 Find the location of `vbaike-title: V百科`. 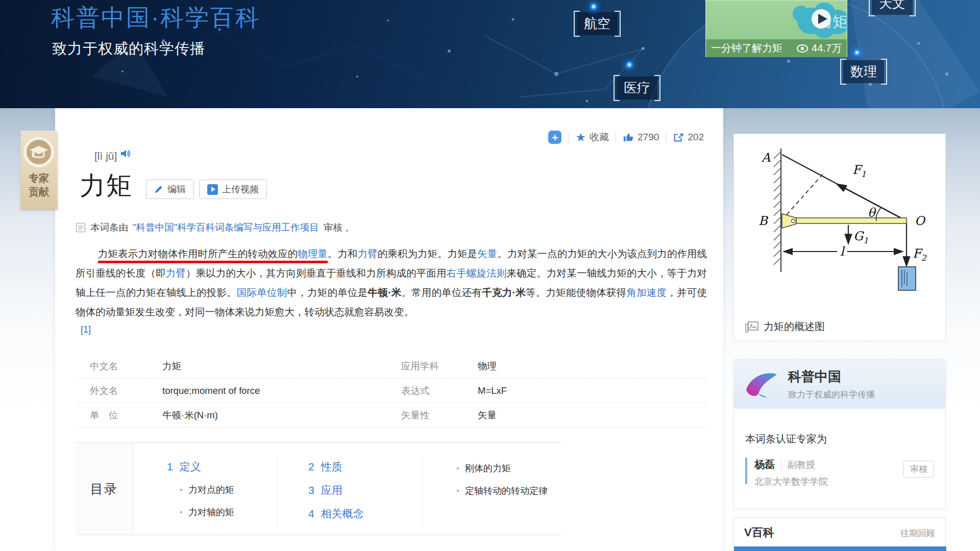

vbaike-title: V百科 is located at coordinates (760, 533).